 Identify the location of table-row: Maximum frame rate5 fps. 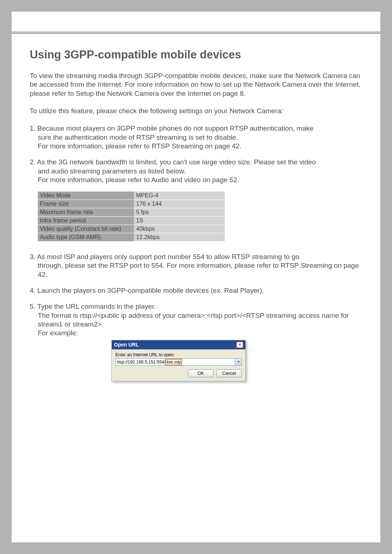
(131, 213).